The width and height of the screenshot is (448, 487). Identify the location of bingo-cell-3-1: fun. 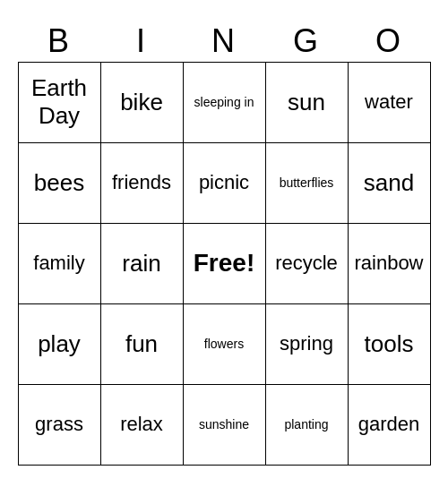
(142, 344).